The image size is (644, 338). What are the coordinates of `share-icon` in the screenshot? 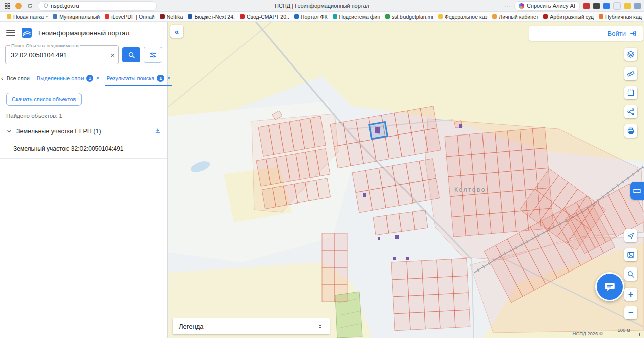 It's located at (631, 112).